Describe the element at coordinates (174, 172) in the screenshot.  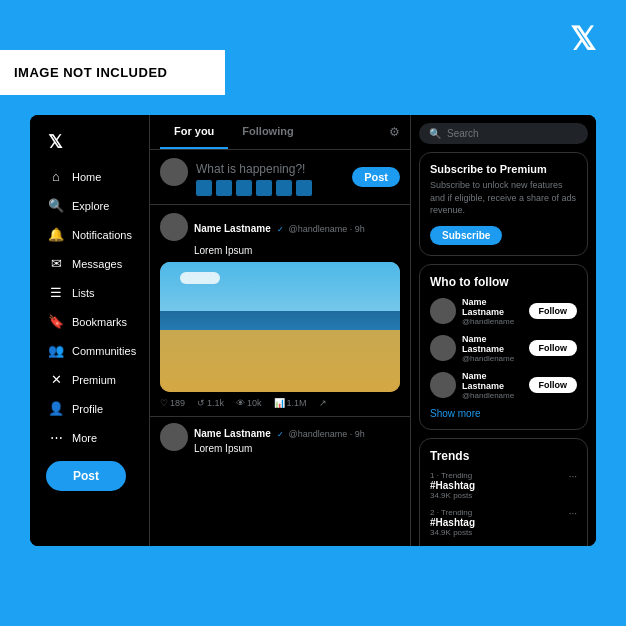
I see `compose-avatar` at that location.